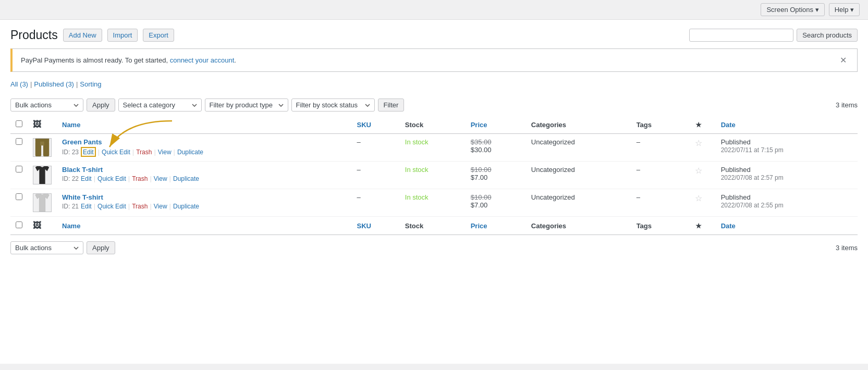  What do you see at coordinates (247, 105) in the screenshot?
I see `product-type-filter-select: Filter by product type` at bounding box center [247, 105].